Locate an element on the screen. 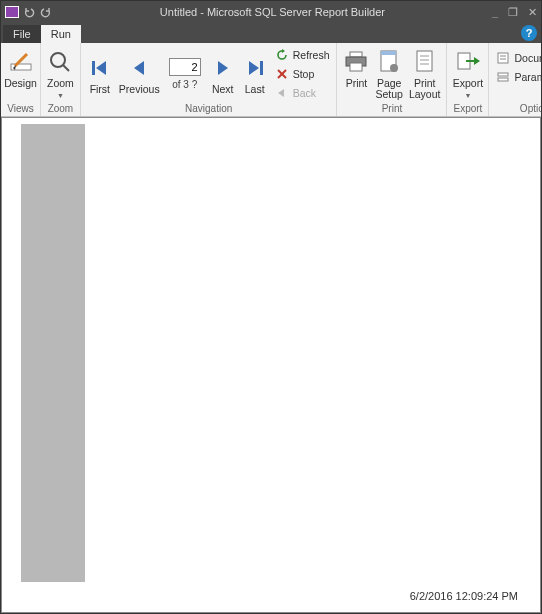  back-button: Back is located at coordinates (302, 94).